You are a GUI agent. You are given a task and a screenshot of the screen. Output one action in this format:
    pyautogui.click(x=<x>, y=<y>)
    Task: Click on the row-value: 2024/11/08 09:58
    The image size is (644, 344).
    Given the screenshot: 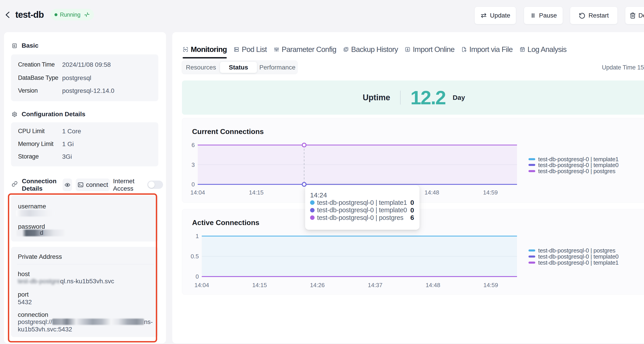 What is the action you would take?
    pyautogui.click(x=86, y=65)
    